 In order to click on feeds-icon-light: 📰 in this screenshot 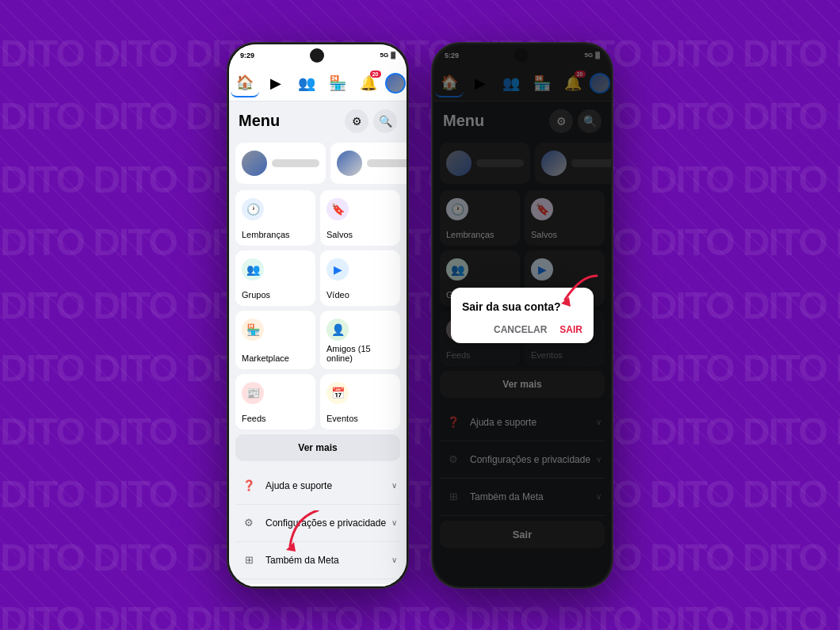, I will do `click(253, 393)`.